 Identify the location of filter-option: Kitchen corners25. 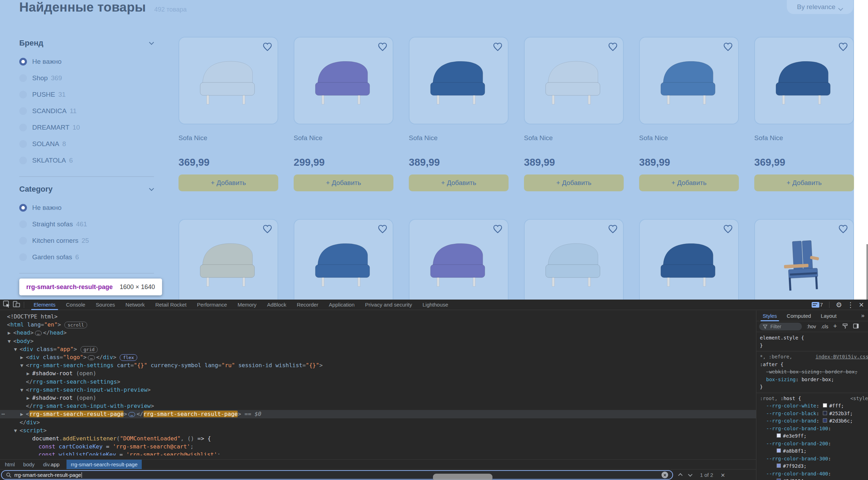
(87, 240).